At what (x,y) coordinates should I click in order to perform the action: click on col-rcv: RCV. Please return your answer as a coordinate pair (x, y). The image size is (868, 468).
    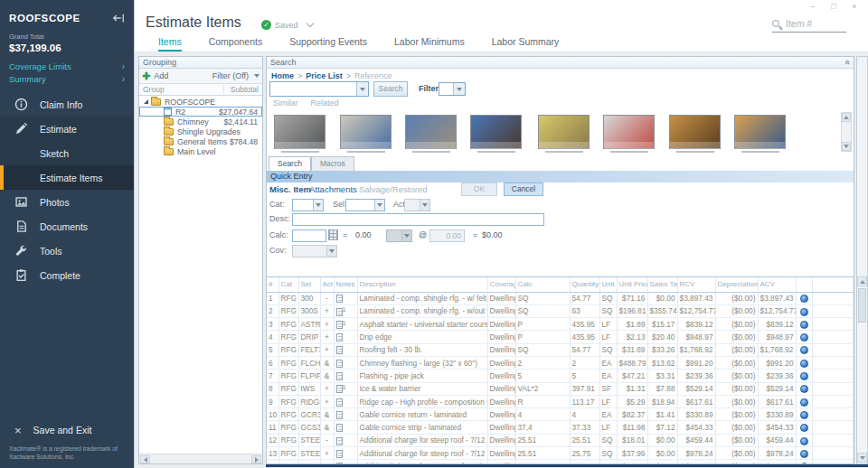
    Looking at the image, I should click on (696, 285).